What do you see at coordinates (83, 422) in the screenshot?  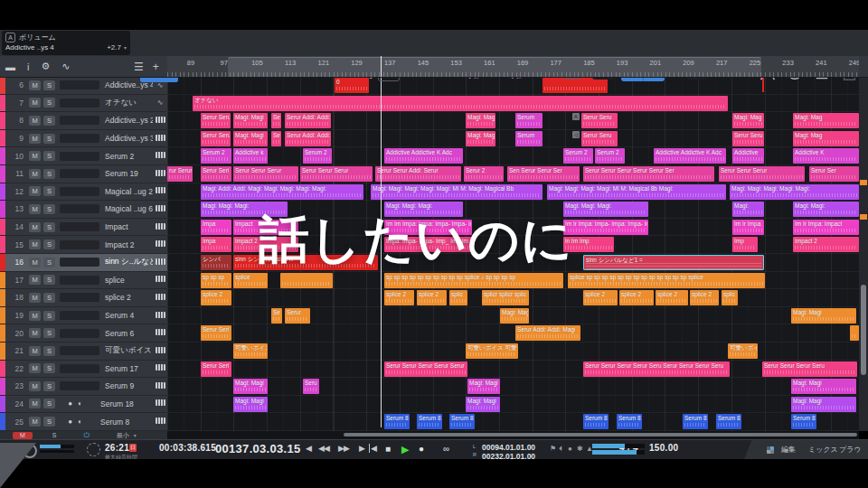 I see `track-row-25: 25MS●◐Serum 8` at bounding box center [83, 422].